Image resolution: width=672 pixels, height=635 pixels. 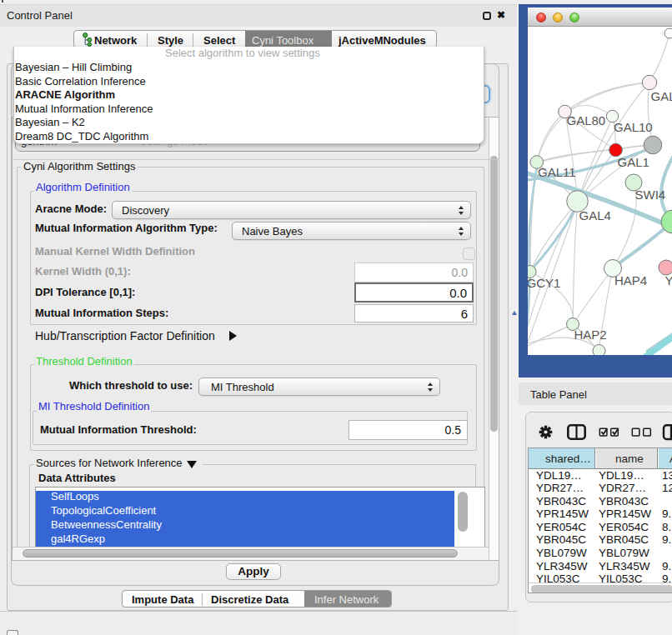 I want to click on svg-text: GAL11, so click(x=557, y=172).